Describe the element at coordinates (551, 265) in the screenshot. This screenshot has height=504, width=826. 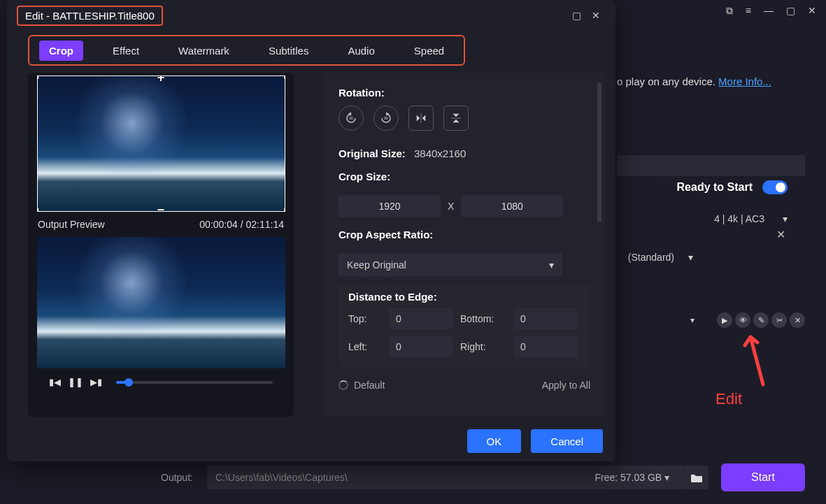
I see `chevron-down-icon: ▾` at that location.